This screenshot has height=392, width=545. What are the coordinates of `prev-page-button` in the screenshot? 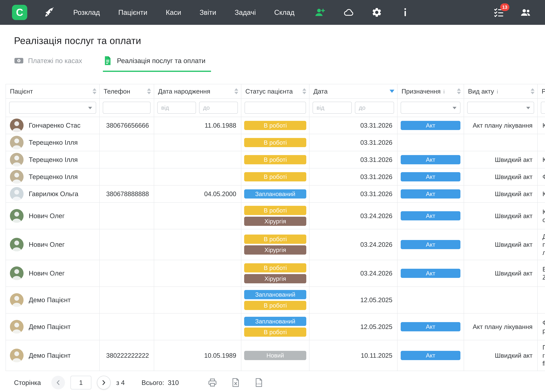 It's located at (58, 383).